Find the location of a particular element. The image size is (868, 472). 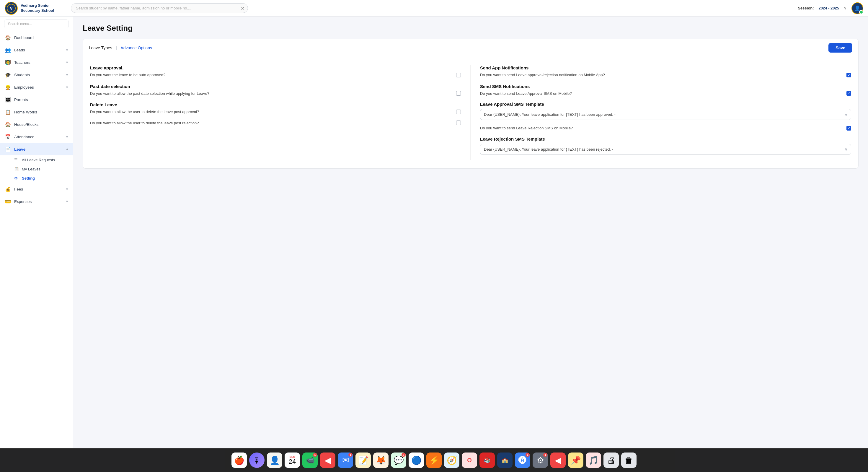

sms-notifications-desc: Do you want to send Leave Approval SMS o… is located at coordinates (666, 94).